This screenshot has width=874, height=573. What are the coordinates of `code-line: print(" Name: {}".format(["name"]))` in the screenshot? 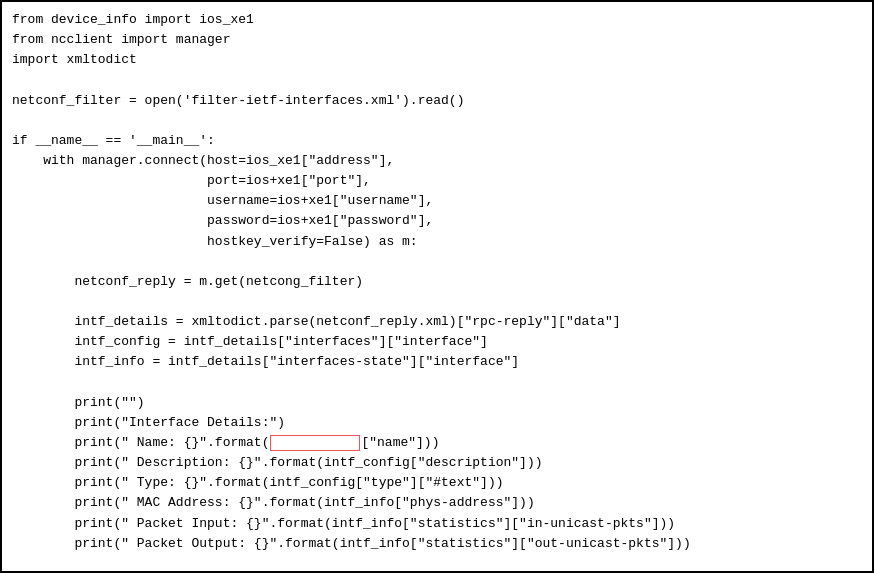 It's located at (437, 443).